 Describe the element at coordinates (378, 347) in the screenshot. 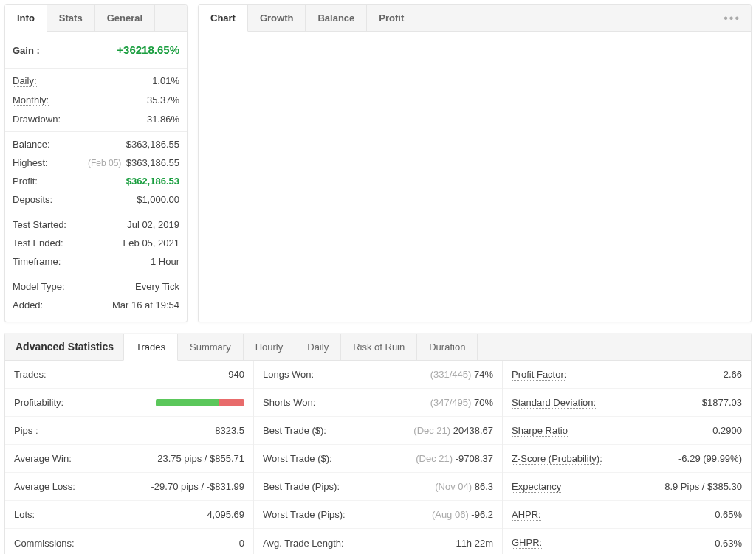

I see `advanced-header: Advanced Statistics Trades Summary Hourl…` at that location.